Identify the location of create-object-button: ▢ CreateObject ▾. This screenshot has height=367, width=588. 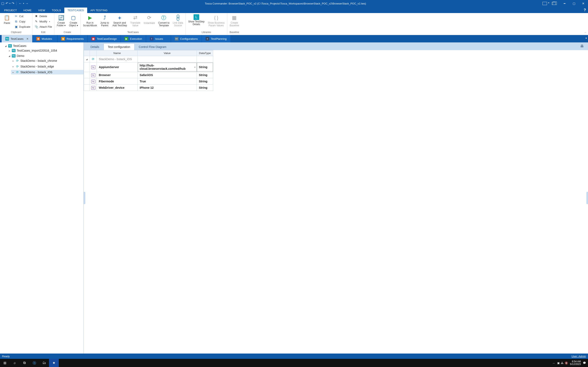
(73, 21).